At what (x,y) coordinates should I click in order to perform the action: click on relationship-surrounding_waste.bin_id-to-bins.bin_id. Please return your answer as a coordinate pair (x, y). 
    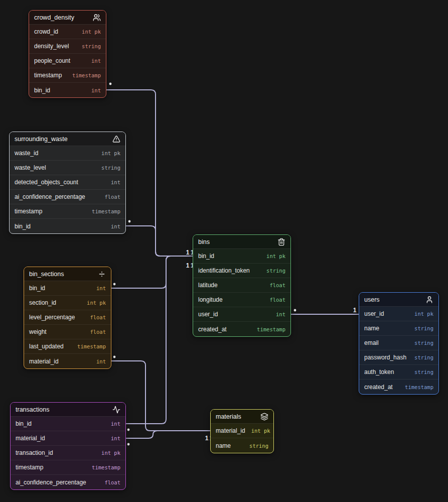
    Looking at the image, I should click on (160, 241).